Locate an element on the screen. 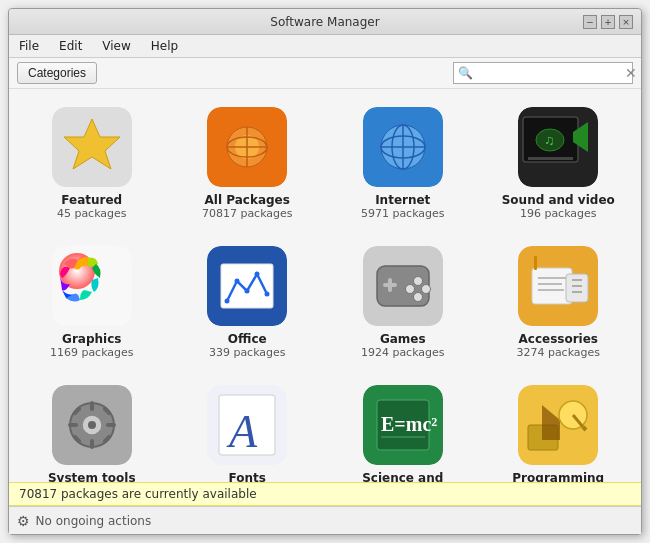 The image size is (650, 543). category-name-programming: Programming is located at coordinates (558, 476).